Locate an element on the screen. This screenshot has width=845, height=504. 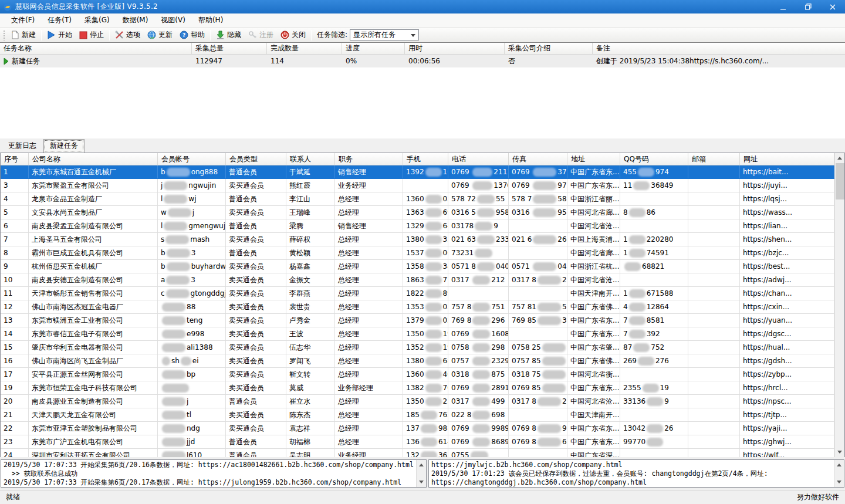
column-header-address: 地址 is located at coordinates (594, 159).